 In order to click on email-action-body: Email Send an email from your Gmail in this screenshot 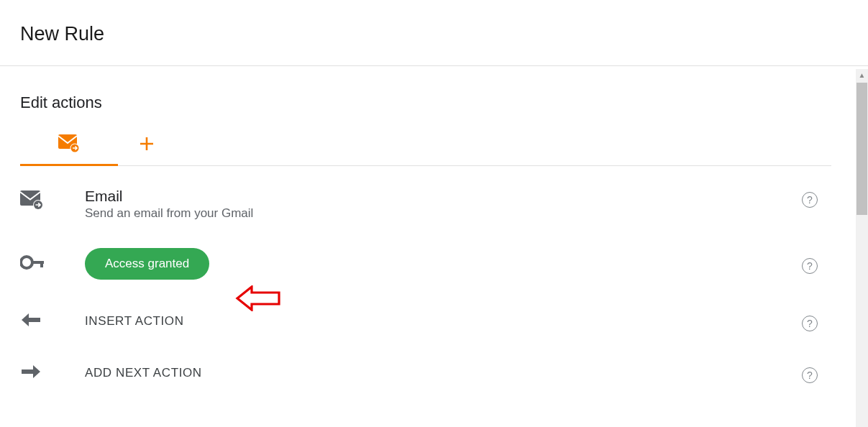, I will do `click(437, 204)`.